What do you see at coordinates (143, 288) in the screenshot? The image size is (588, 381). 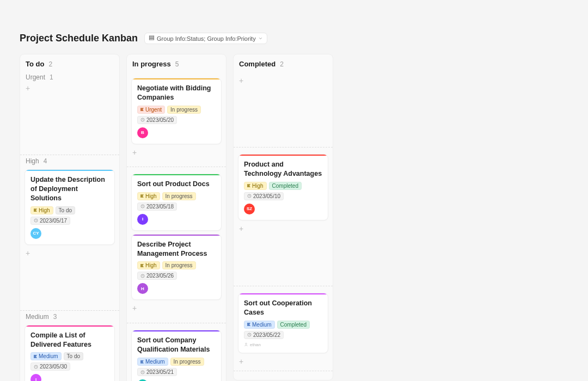 I see `avatar: H` at bounding box center [143, 288].